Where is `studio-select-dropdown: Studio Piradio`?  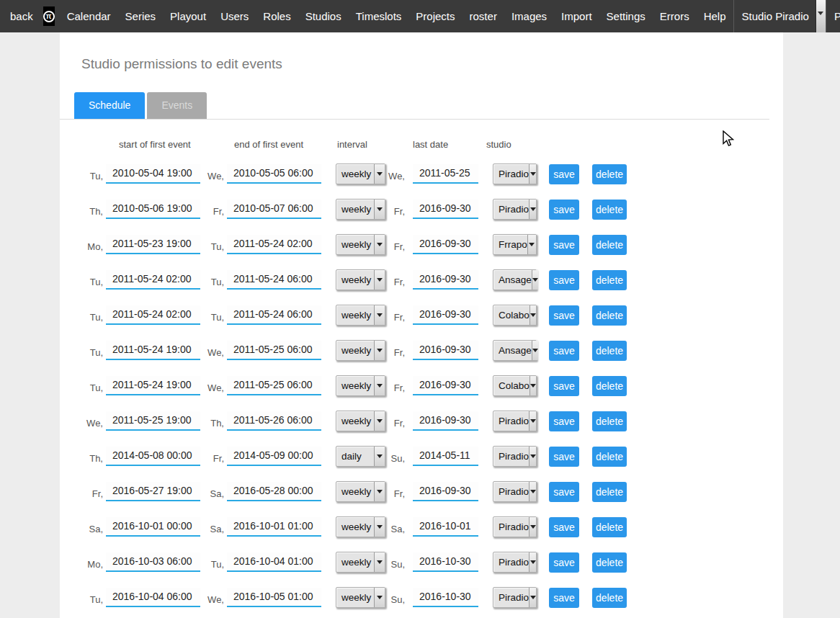 studio-select-dropdown: Studio Piradio is located at coordinates (779, 16).